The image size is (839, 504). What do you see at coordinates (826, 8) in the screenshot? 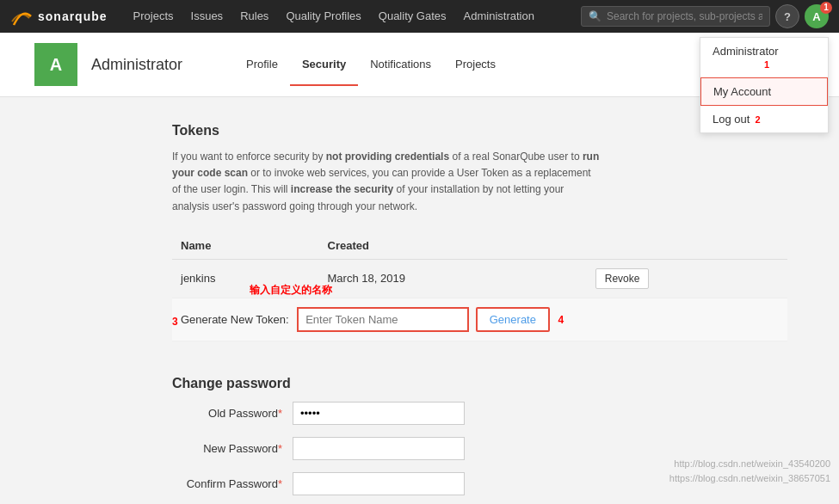
I see `notification-badge: 1` at bounding box center [826, 8].